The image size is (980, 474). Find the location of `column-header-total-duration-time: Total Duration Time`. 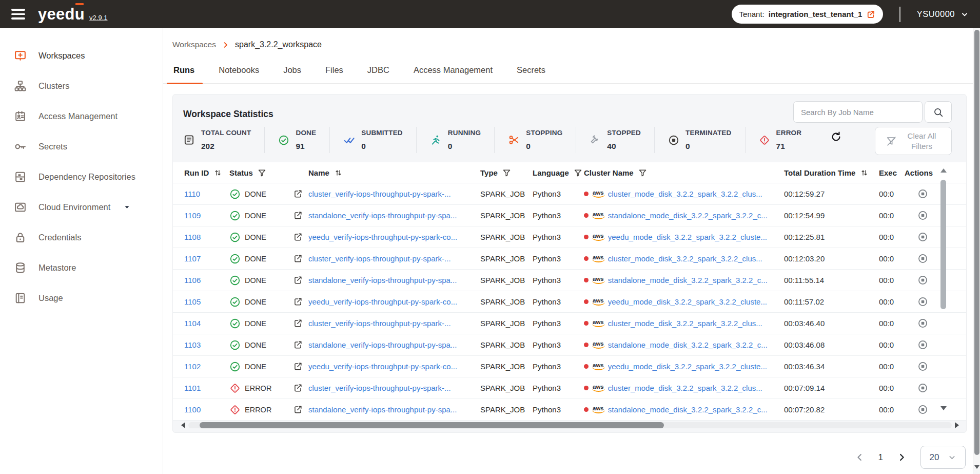

column-header-total-duration-time: Total Duration Time is located at coordinates (831, 173).